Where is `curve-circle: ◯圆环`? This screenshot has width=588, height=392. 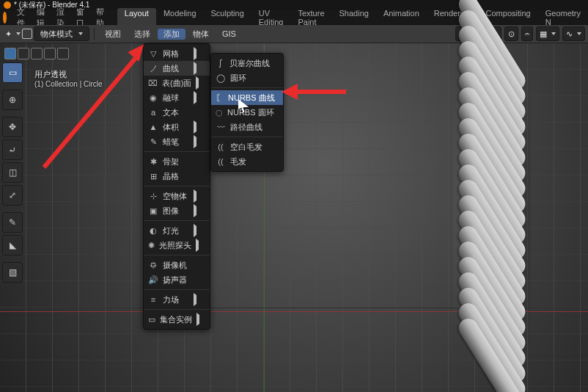
curve-circle: ◯圆环 is located at coordinates (247, 78).